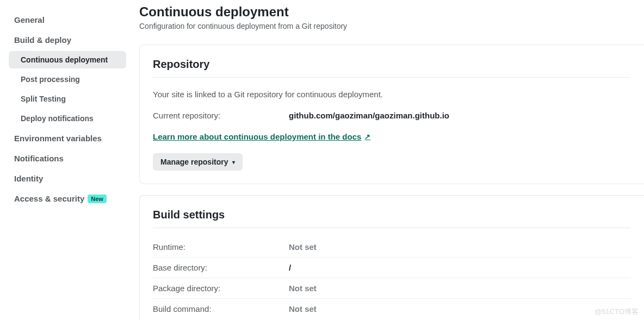 Image resolution: width=644 pixels, height=320 pixels. What do you see at coordinates (392, 268) in the screenshot?
I see `table-row: Base directory: /` at bounding box center [392, 268].